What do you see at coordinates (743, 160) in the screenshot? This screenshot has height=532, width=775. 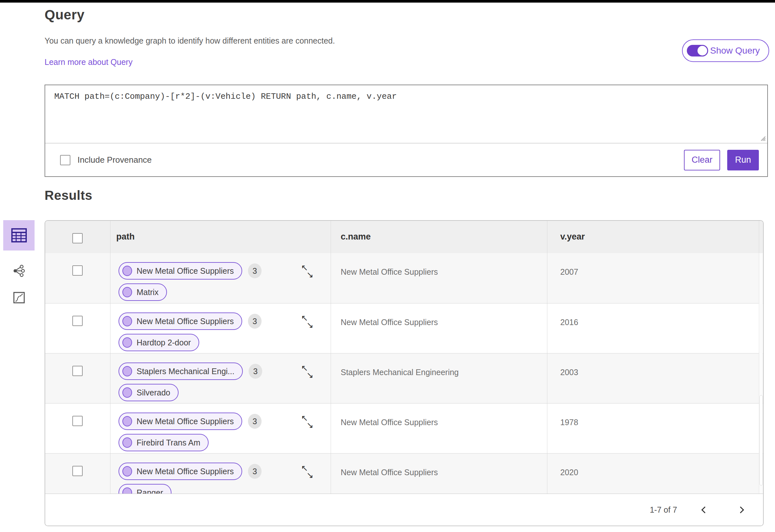 I see `run-button: Run` at bounding box center [743, 160].